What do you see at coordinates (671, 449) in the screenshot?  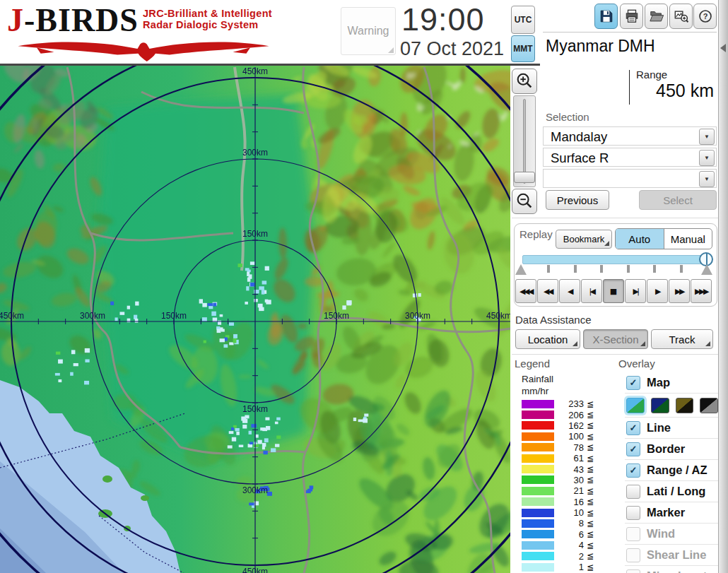 I see `overlay-row-border: ✓Border` at bounding box center [671, 449].